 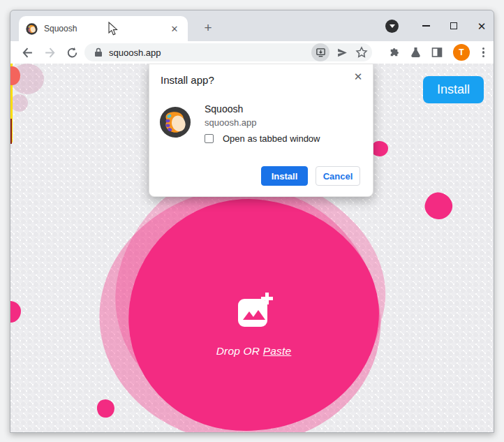 What do you see at coordinates (72, 52) in the screenshot?
I see `reload-button` at bounding box center [72, 52].